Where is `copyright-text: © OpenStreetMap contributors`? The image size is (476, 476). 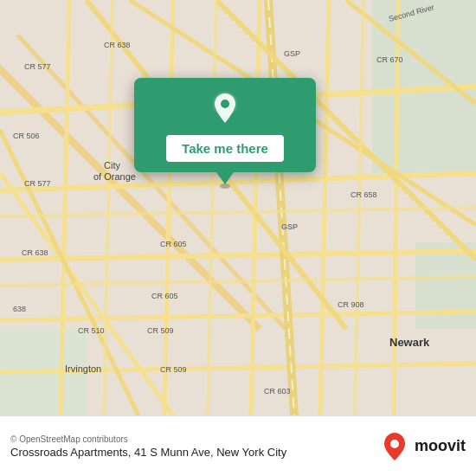 copyright-text: © OpenStreetMap contributors is located at coordinates (149, 440).